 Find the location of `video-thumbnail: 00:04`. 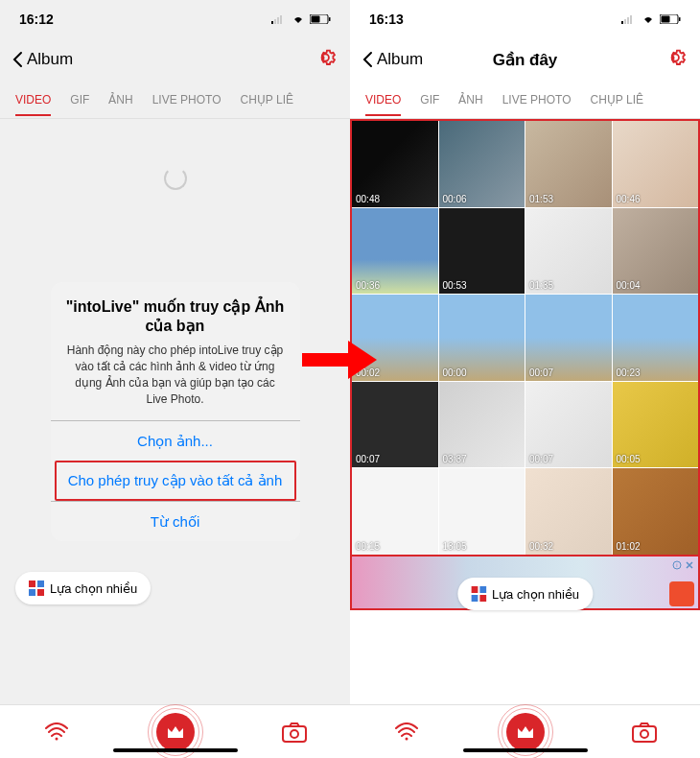

video-thumbnail: 00:04 is located at coordinates (656, 251).